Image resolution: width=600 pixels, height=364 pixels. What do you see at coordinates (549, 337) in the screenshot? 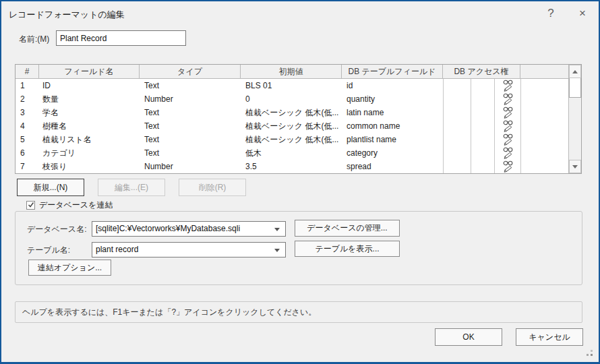
I see `cancel-button: キャンセル` at bounding box center [549, 337].